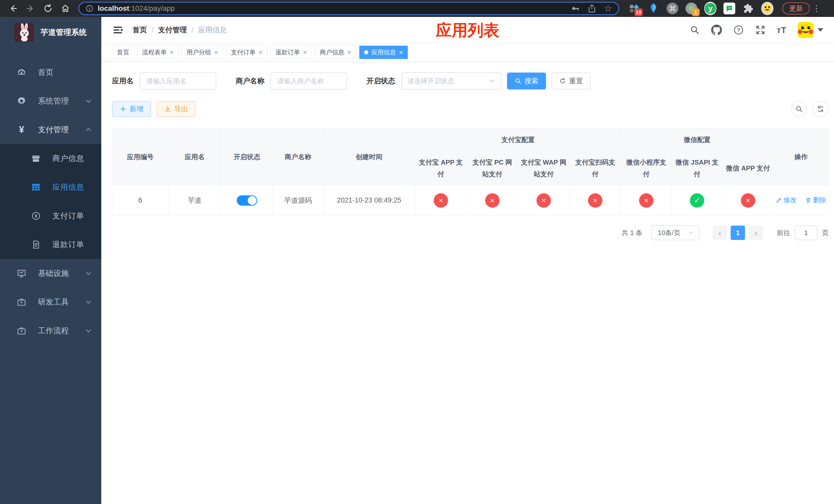 The width and height of the screenshot is (834, 504). I want to click on col-wx-jsapi: 微信 JSAPI 支付, so click(697, 168).